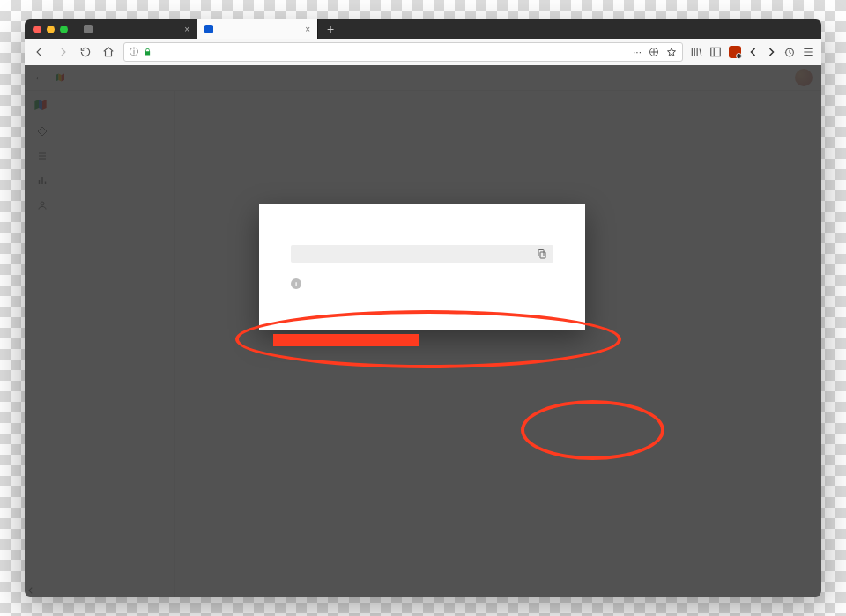  I want to click on library-icon, so click(696, 52).